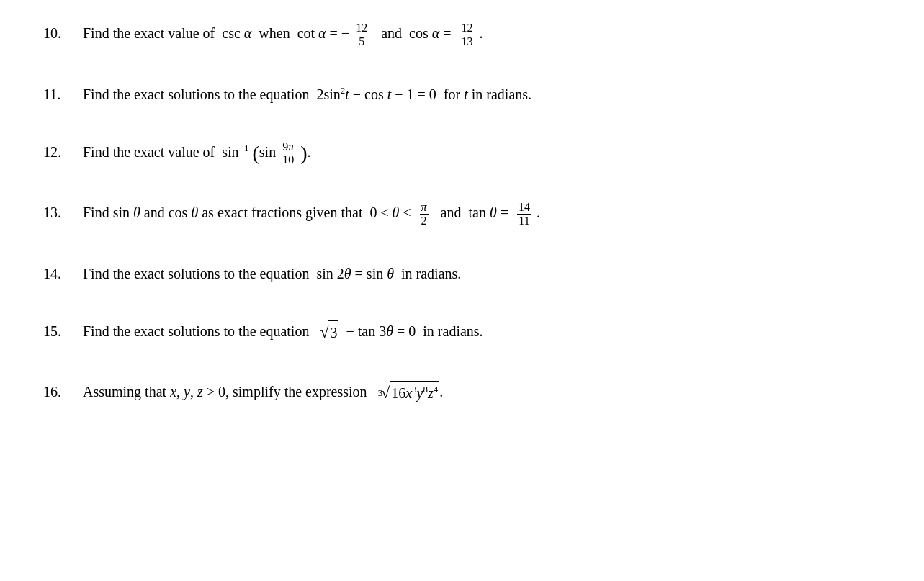  Describe the element at coordinates (63, 33) in the screenshot. I see `problem-number-10: 10.` at that location.